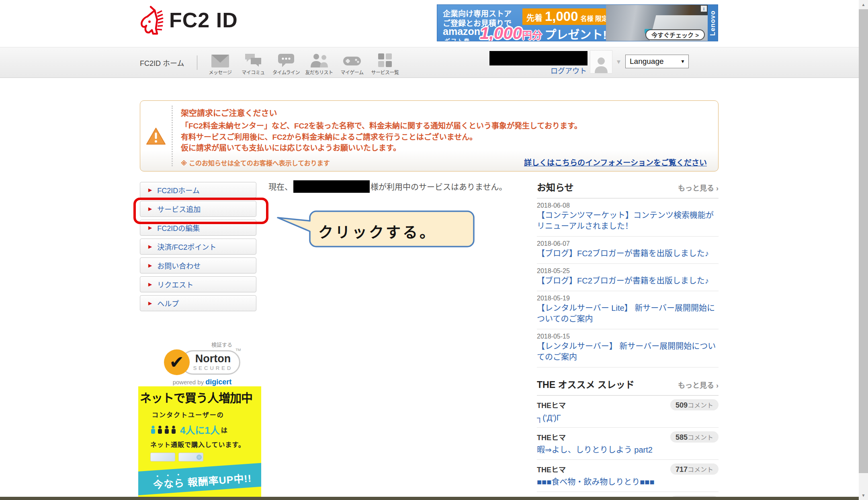  What do you see at coordinates (444, 137) in the screenshot?
I see `warning-line-2: 有料サービスご利用後に、FC2から料金未納によるご請求を行うことはございません。` at bounding box center [444, 137].